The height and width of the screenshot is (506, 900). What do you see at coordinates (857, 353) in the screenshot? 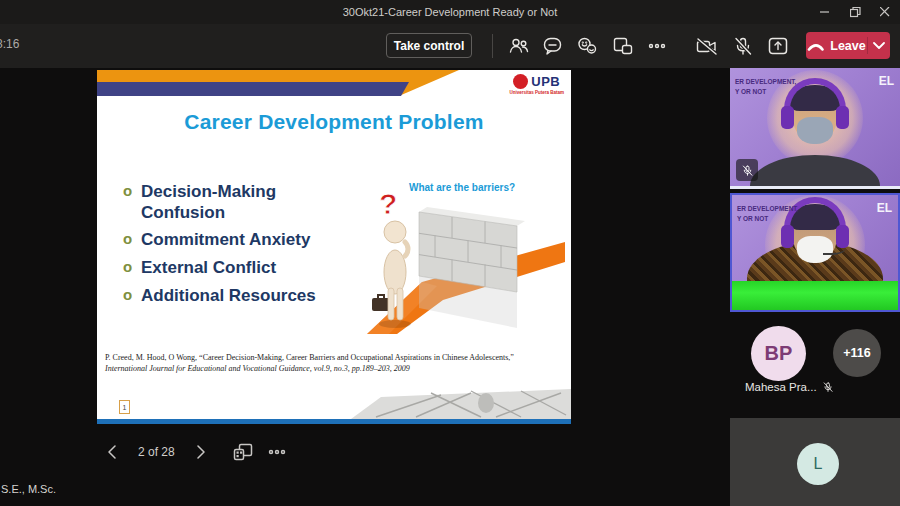
I see `overflow-participants-badge: +116` at bounding box center [857, 353].